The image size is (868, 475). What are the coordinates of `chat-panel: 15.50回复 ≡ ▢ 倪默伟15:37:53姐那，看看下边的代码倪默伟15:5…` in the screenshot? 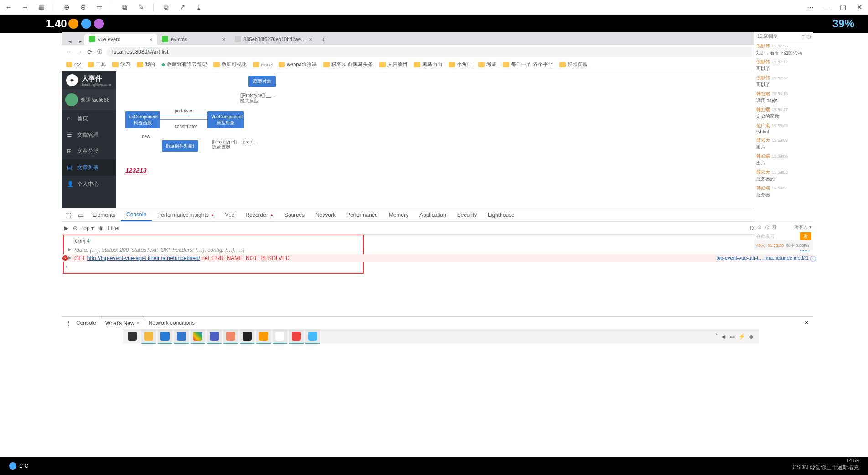 It's located at (784, 32).